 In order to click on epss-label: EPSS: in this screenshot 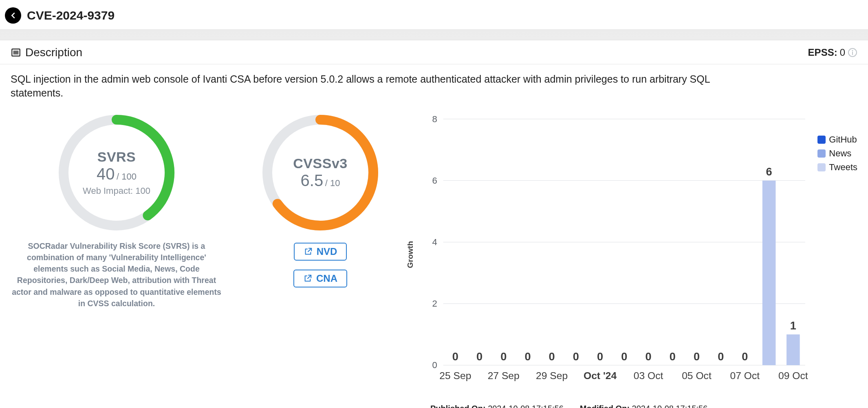, I will do `click(823, 53)`.